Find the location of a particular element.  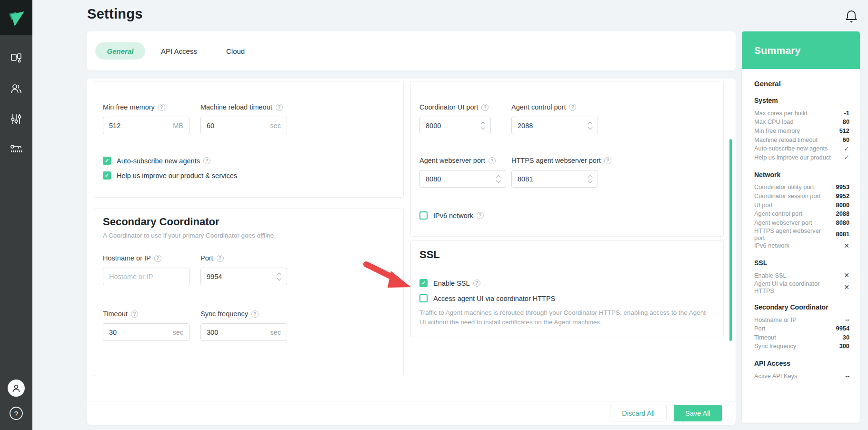

summary-row: Machine reload timeout 60 is located at coordinates (802, 140).